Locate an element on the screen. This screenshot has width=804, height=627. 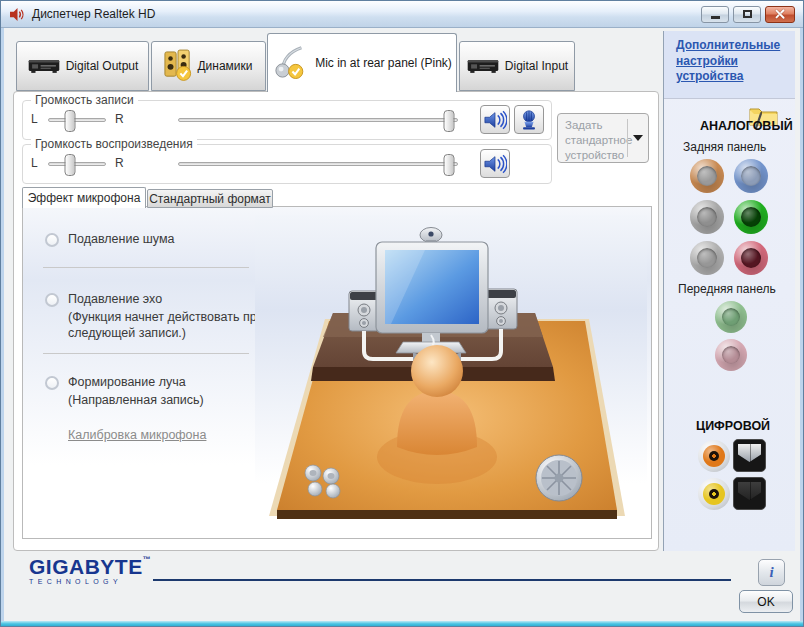
speakers-icon is located at coordinates (178, 66).